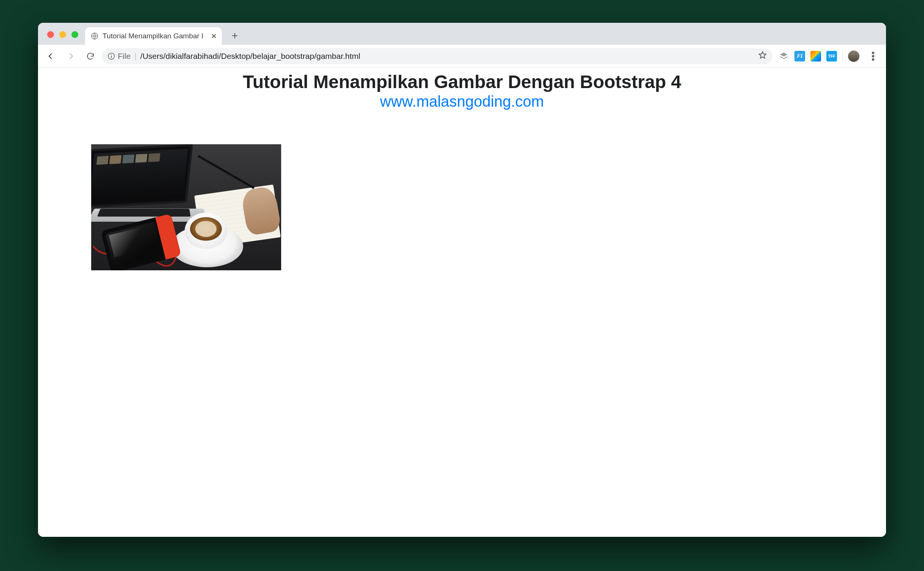 This screenshot has height=571, width=924. What do you see at coordinates (828, 56) in the screenshot?
I see `toolbar-right: FI TFF` at bounding box center [828, 56].